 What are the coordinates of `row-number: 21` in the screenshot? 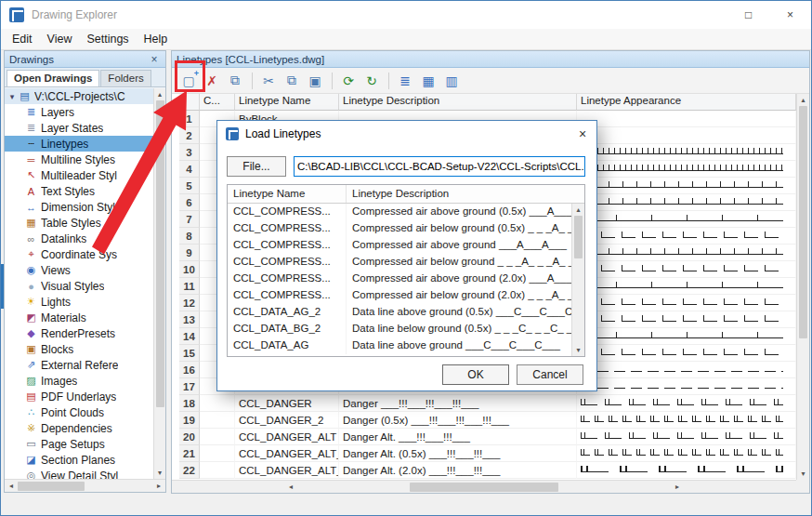 It's located at (190, 454).